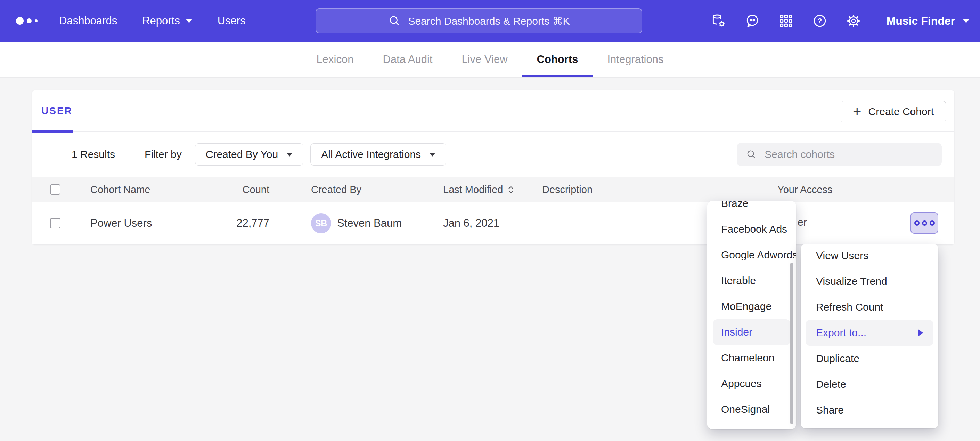 The height and width of the screenshot is (441, 980). Describe the element at coordinates (870, 336) in the screenshot. I see `cohort-actions-menu: View Users Visualize Trend Refresh Count…` at that location.